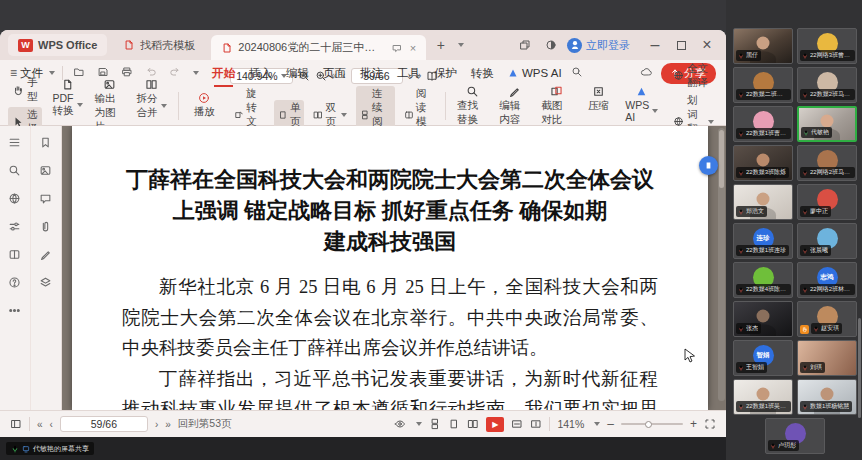  What do you see at coordinates (655, 45) in the screenshot?
I see `minimize-button: –` at bounding box center [655, 45].